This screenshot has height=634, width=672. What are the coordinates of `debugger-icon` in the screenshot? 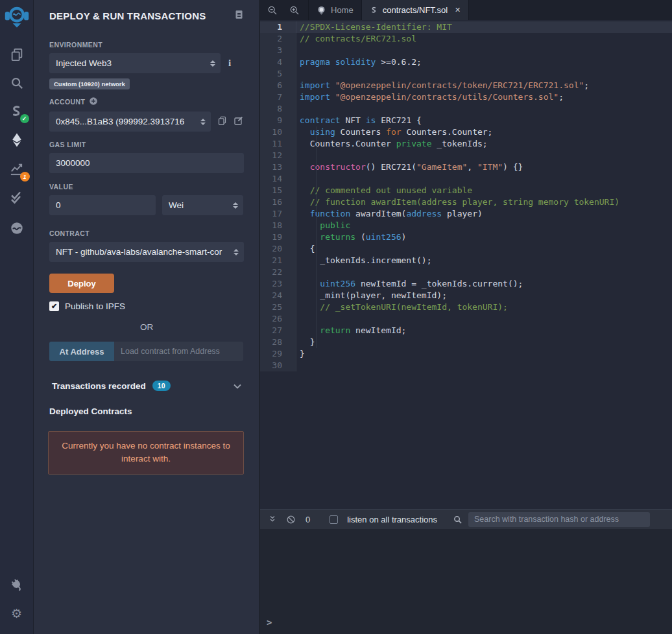 It's located at (17, 228).